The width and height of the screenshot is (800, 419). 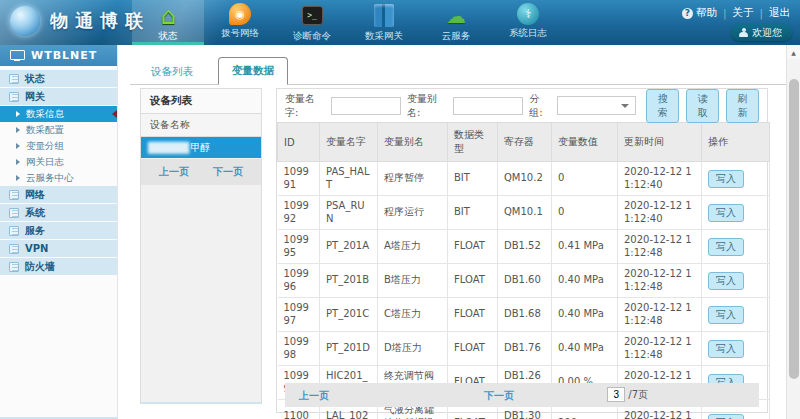 What do you see at coordinates (45, 130) in the screenshot?
I see `sidebar-sub-label: 数采配置` at bounding box center [45, 130].